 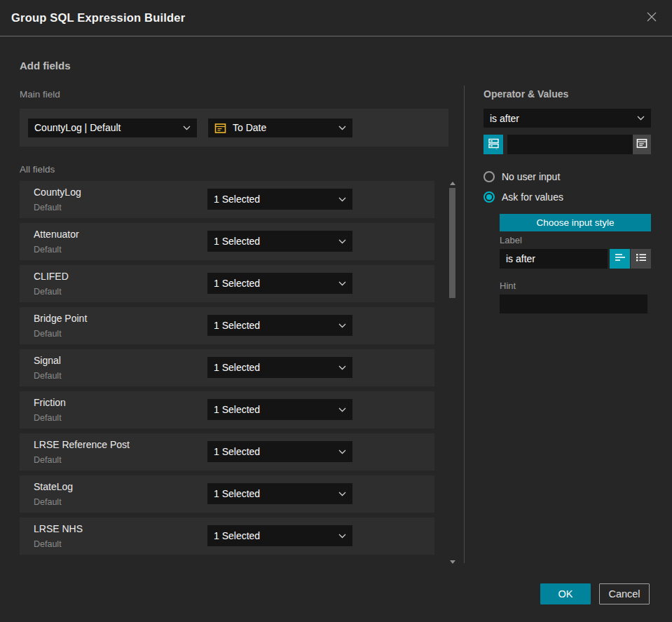 I want to click on value-entry-row, so click(x=568, y=144).